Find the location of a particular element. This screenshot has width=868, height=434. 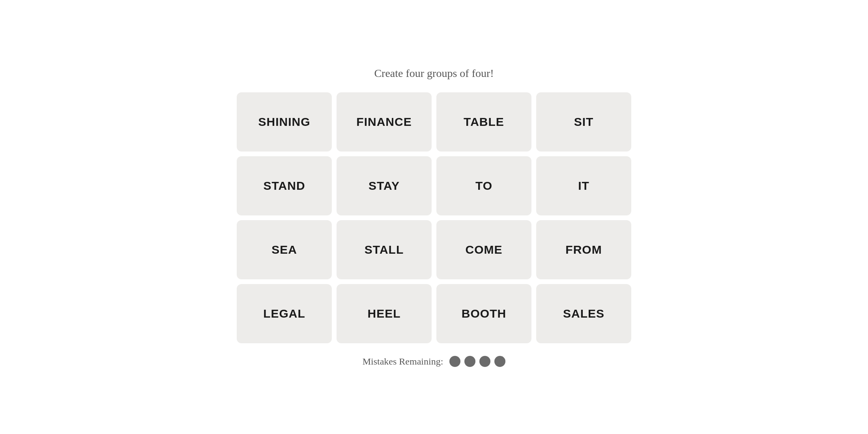

word-label-legal: LEGAL is located at coordinates (284, 314).